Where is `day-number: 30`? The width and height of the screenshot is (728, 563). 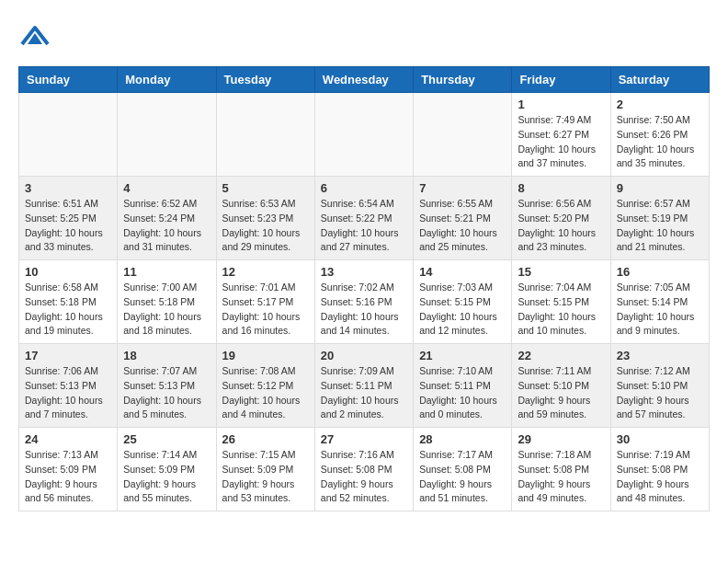
day-number: 30 is located at coordinates (660, 440).